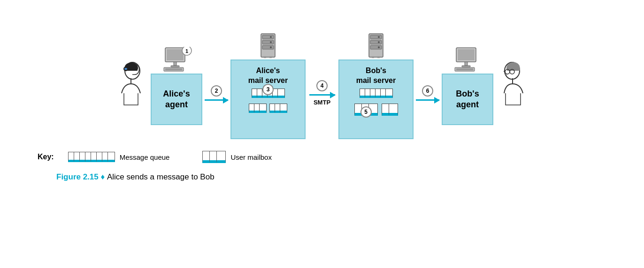 This screenshot has height=268, width=644. Describe the element at coordinates (322, 86) in the screenshot. I see `step-4-circle: 4` at that location.